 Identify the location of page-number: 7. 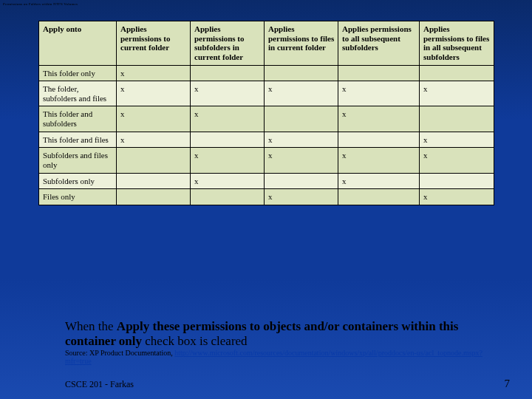
(508, 384).